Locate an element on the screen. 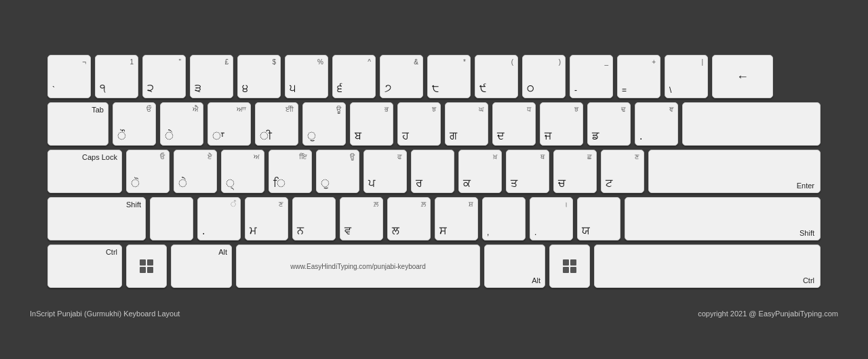 Image resolution: width=868 pixels, height=359 pixels. tab-label: Tab is located at coordinates (98, 110).